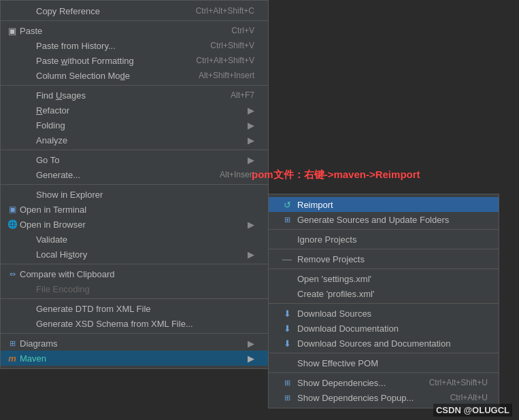  What do you see at coordinates (131, 224) in the screenshot?
I see `open-browser-label: Open in Browser` at bounding box center [131, 224].